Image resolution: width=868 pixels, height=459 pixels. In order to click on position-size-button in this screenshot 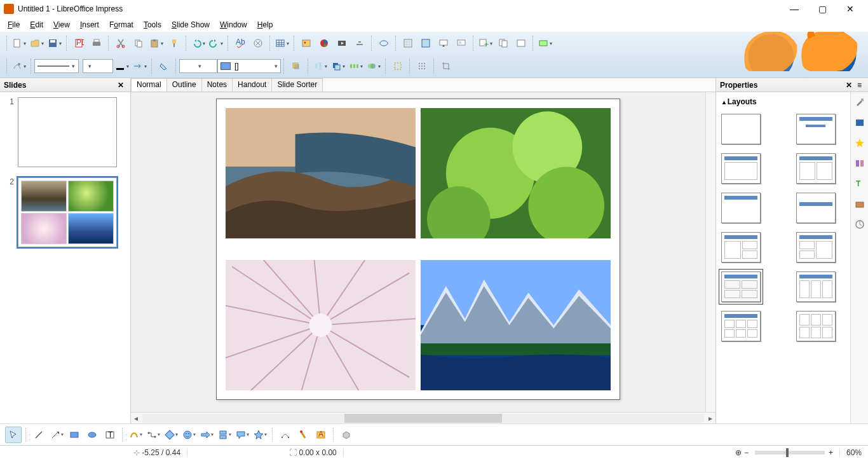, I will do `click(398, 66)`.